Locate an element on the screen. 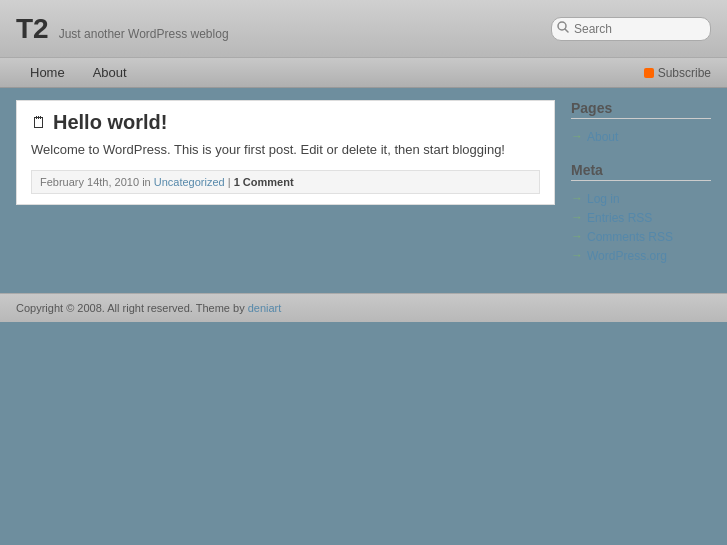  subscribe-label: Subscribe is located at coordinates (684, 73).